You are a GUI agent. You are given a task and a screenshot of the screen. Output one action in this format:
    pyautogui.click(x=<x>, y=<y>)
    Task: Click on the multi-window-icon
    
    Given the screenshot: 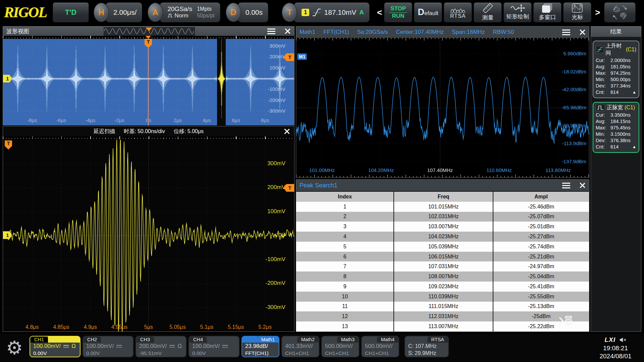 What is the action you would take?
    pyautogui.click(x=547, y=8)
    